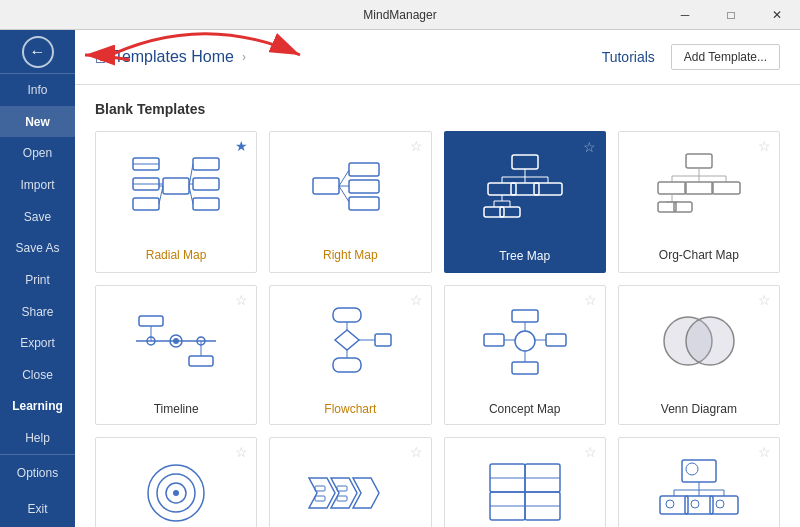 Image resolution: width=800 pixels, height=527 pixels. What do you see at coordinates (176, 482) in the screenshot?
I see `template-card-9: ☆` at bounding box center [176, 482].